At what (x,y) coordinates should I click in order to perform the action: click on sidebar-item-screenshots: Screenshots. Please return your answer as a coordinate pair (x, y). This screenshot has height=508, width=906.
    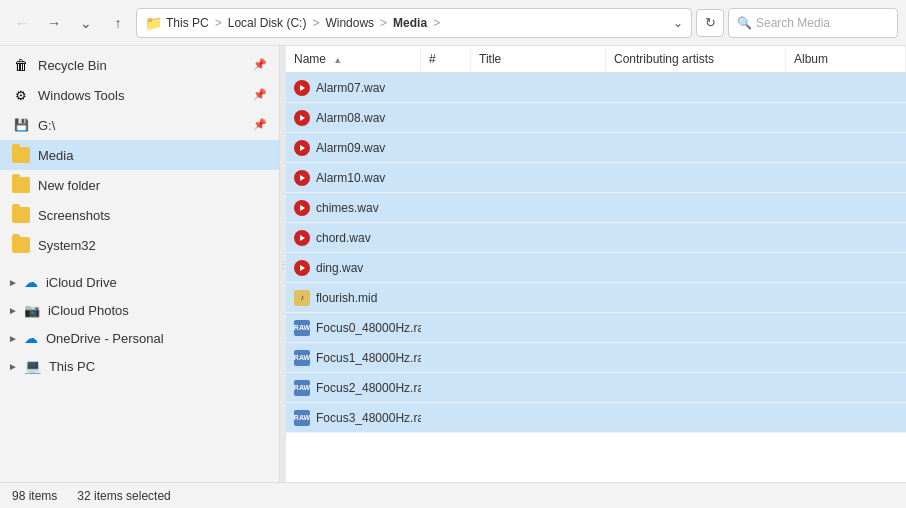
    Looking at the image, I should click on (140, 215).